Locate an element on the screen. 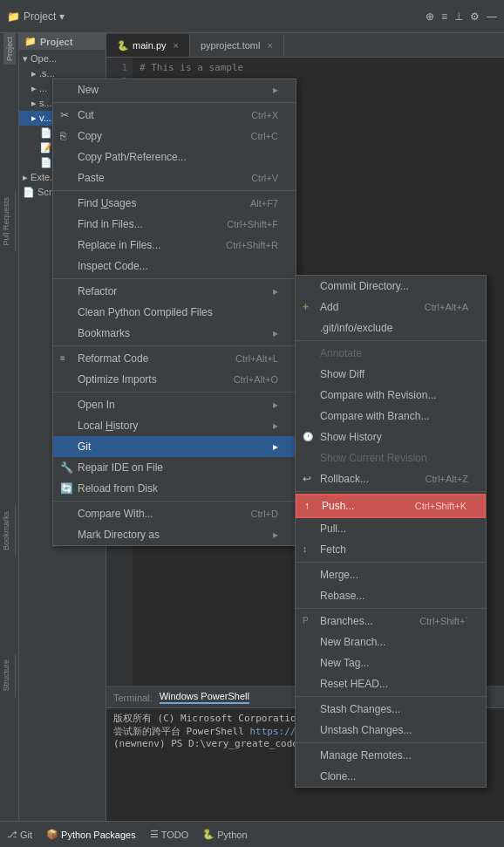 This screenshot has height=847, width=504. menu-item-copy: ⎘ Copy Ctrl+C is located at coordinates (174, 136).